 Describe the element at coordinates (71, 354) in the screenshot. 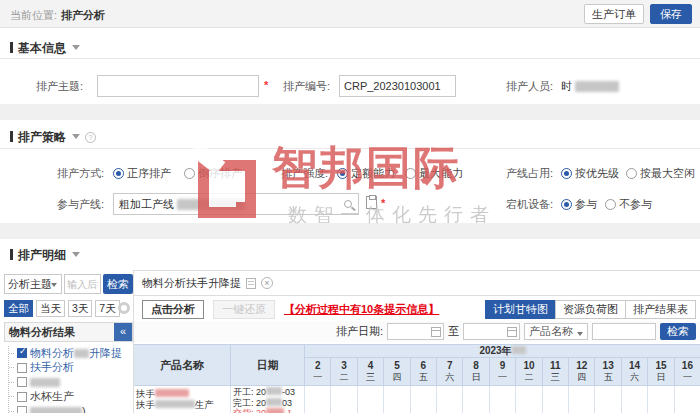

I see `tree-item: 物料分析升降提` at that location.